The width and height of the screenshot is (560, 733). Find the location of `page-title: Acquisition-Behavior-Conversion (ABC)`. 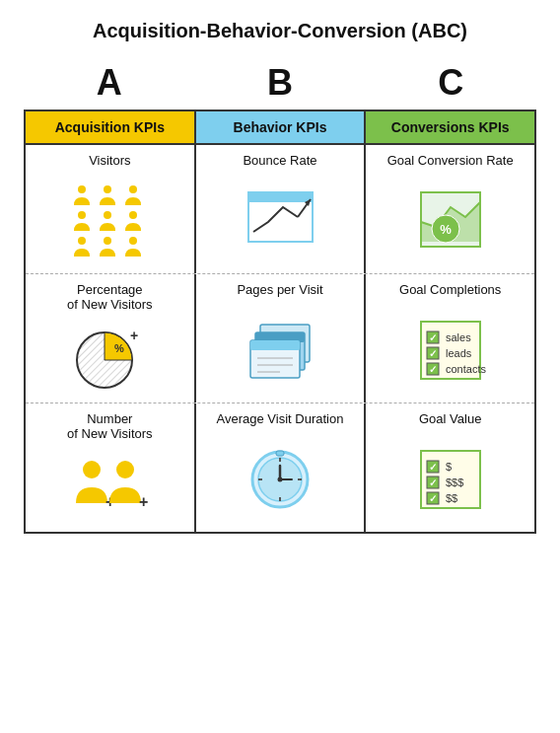

page-title: Acquisition-Behavior-Conversion (ABC) is located at coordinates (280, 32).